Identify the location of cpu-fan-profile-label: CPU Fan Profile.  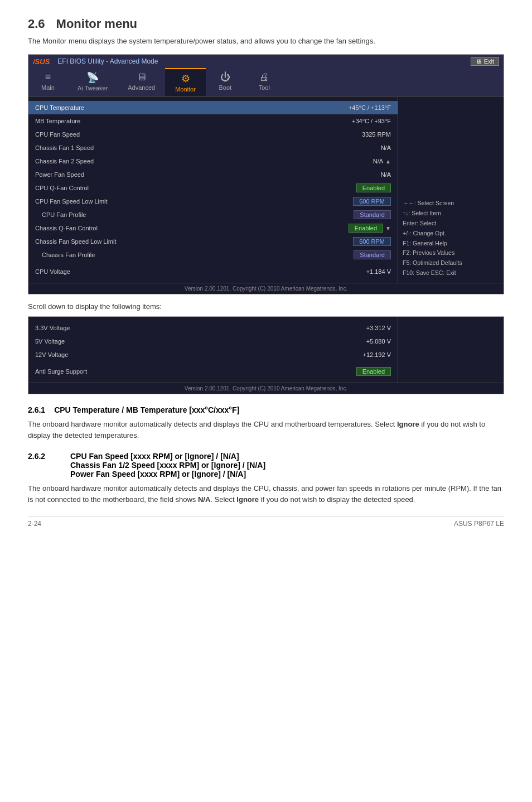
(194, 215).